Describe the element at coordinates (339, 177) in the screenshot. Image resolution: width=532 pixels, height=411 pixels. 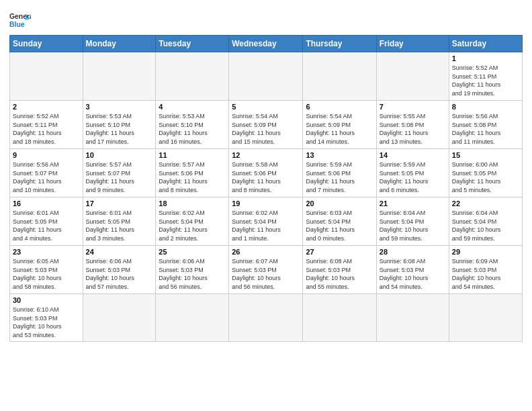
I see `day-info: Sunrise: 5:59 AM Sunset: 5:06 PM Dayligh…` at that location.